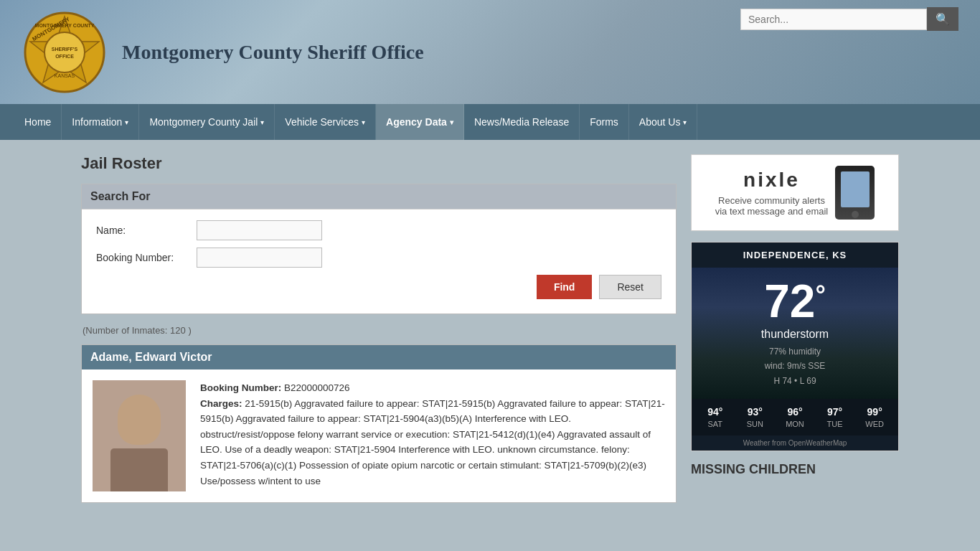  What do you see at coordinates (795, 352) in the screenshot?
I see `weather-humidity: 77% humidity` at bounding box center [795, 352].